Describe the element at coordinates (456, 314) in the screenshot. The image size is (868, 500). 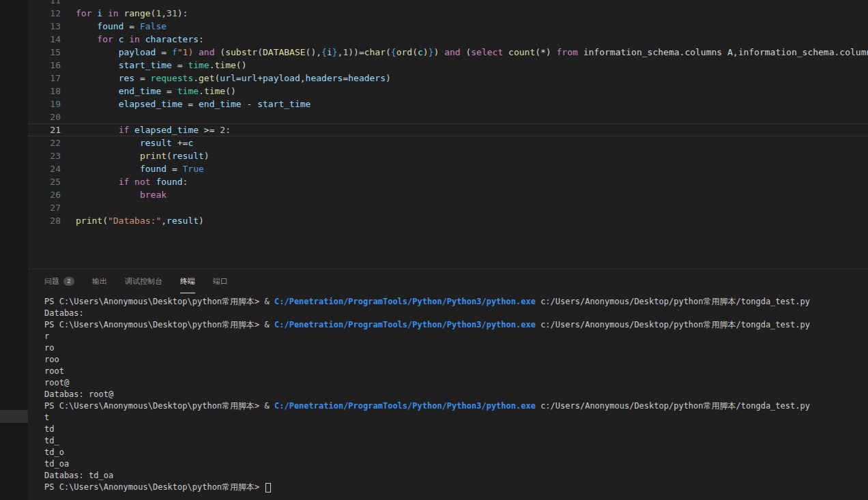
I see `terminal-line: Databas:` at that location.